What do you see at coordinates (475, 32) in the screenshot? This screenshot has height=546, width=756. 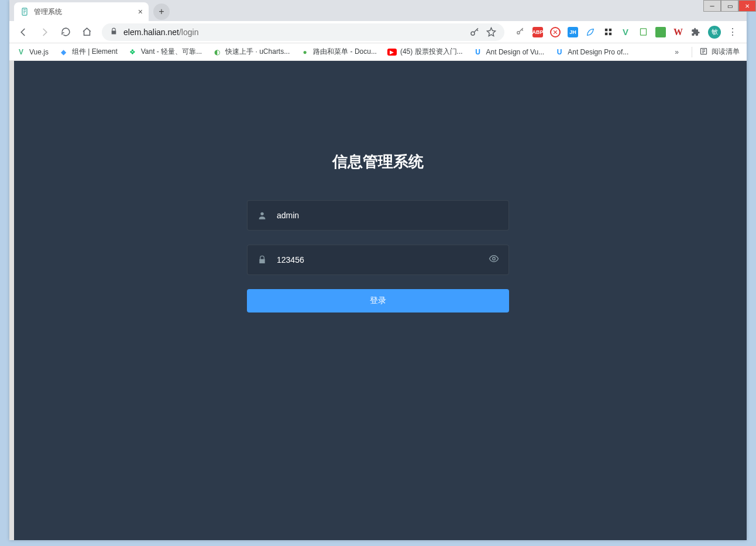 I see `password-key-icon` at bounding box center [475, 32].